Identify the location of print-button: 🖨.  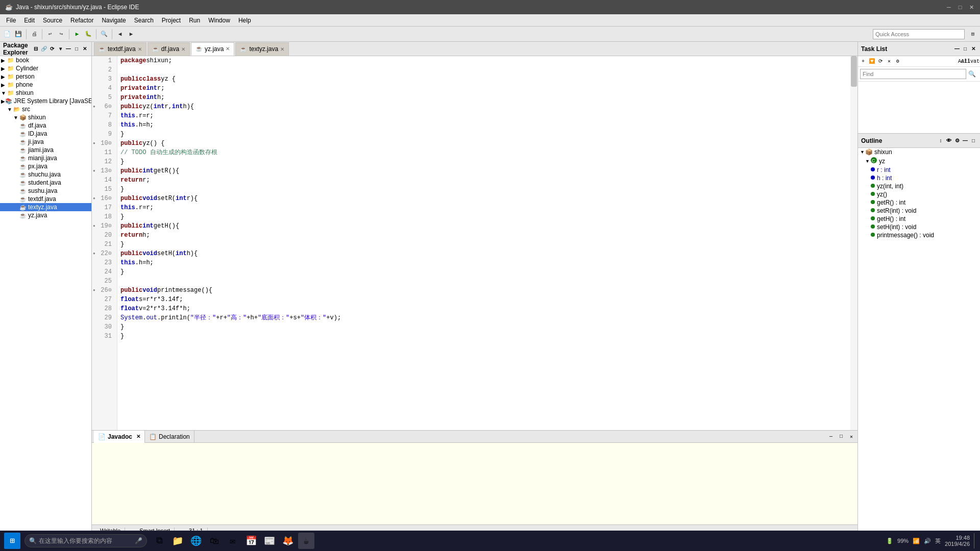
(34, 34).